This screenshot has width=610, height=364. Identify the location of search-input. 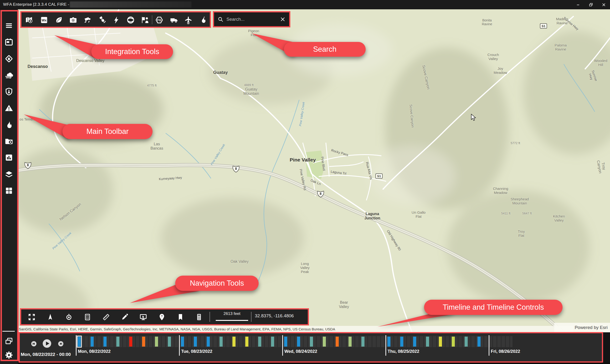
(253, 19).